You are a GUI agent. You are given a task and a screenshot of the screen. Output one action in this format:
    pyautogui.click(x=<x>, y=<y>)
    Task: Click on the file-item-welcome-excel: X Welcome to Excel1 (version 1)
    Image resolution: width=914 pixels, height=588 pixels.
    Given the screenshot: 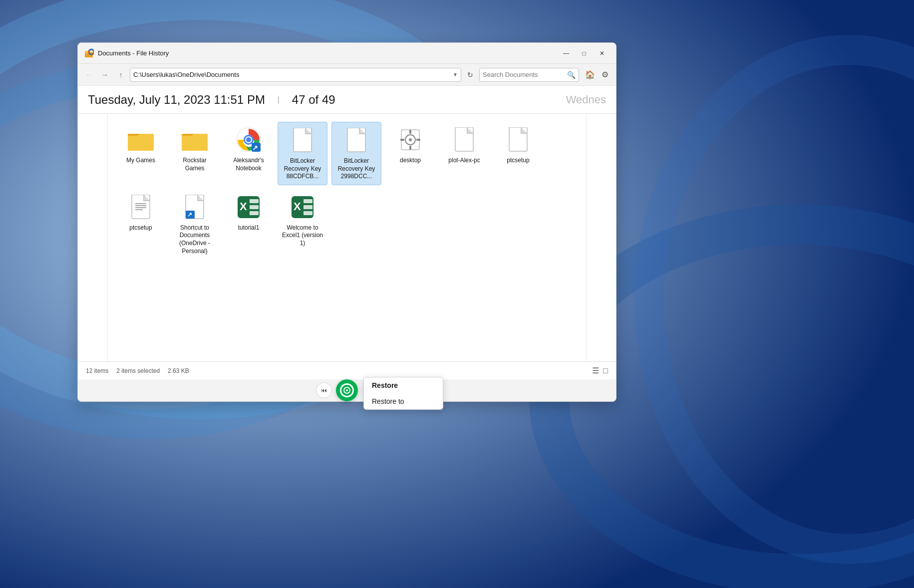 What is the action you would take?
    pyautogui.click(x=303, y=224)
    